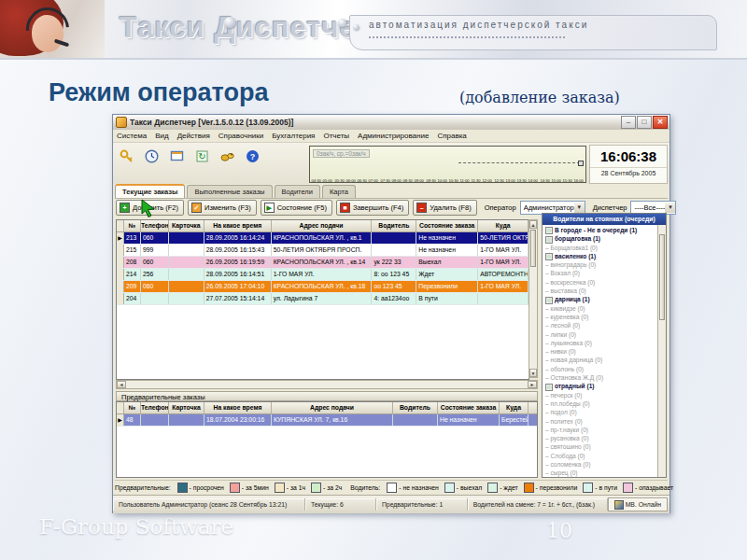 The height and width of the screenshot is (560, 747). Describe the element at coordinates (601, 422) in the screenshot. I see `tree-item: политех (0)` at that location.